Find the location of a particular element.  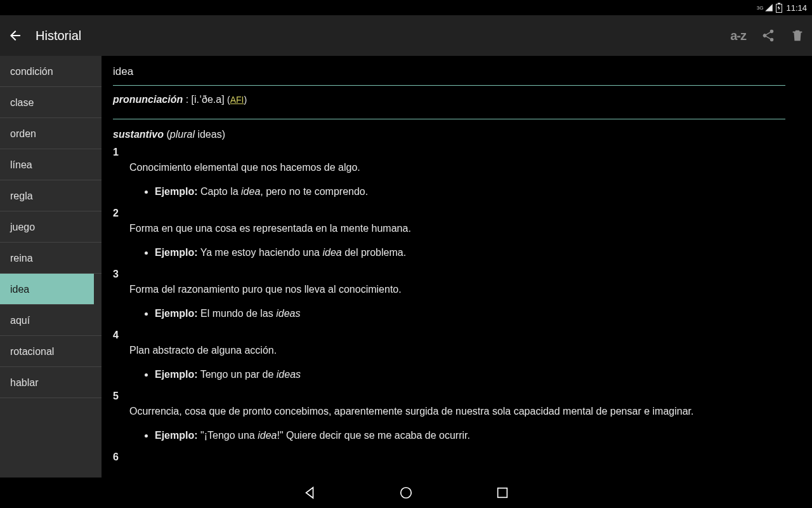

sidebar-item: regla is located at coordinates (51, 196).